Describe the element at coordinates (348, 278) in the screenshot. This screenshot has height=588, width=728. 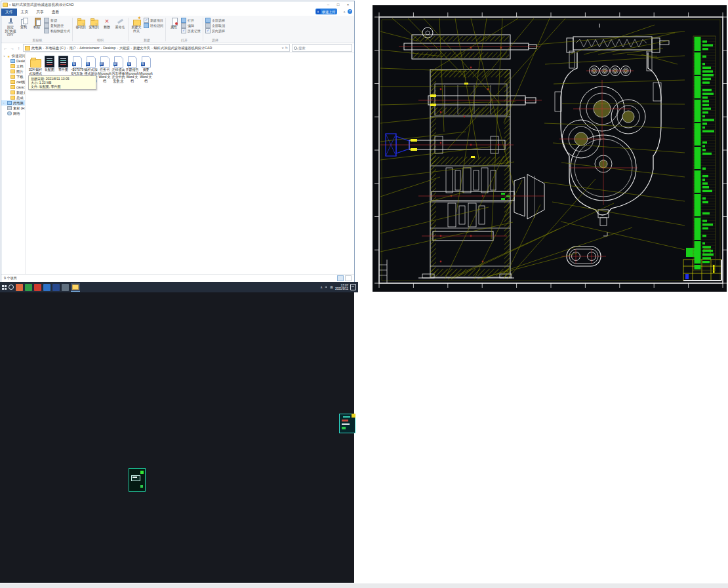
I see `thumbnail-view-button` at that location.